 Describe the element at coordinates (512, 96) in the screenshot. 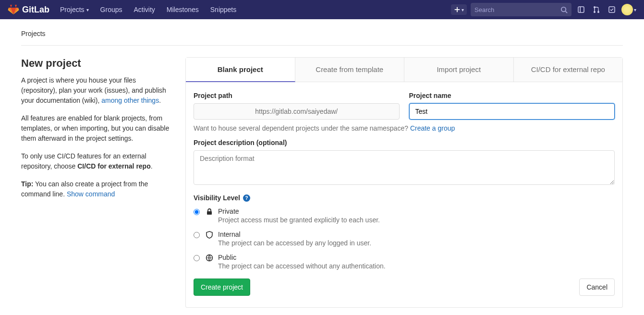

I see `project-name-label: Project name` at that location.